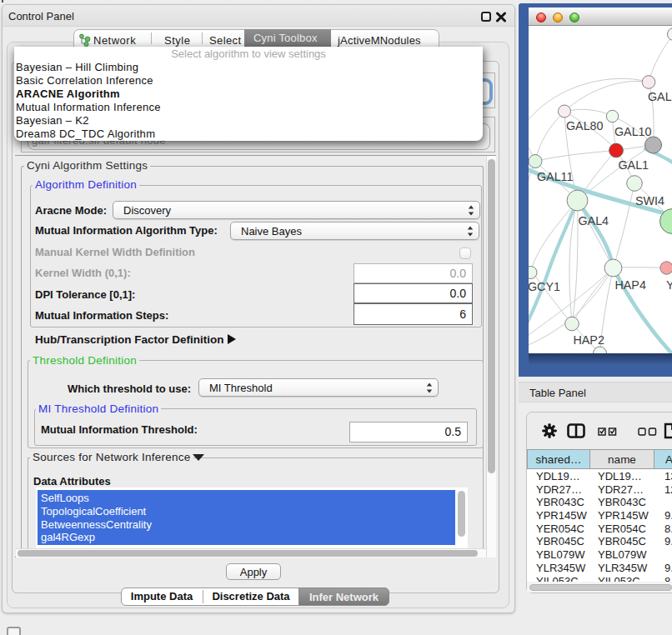 The width and height of the screenshot is (672, 635). I want to click on svg-text: SWI4, so click(650, 201).